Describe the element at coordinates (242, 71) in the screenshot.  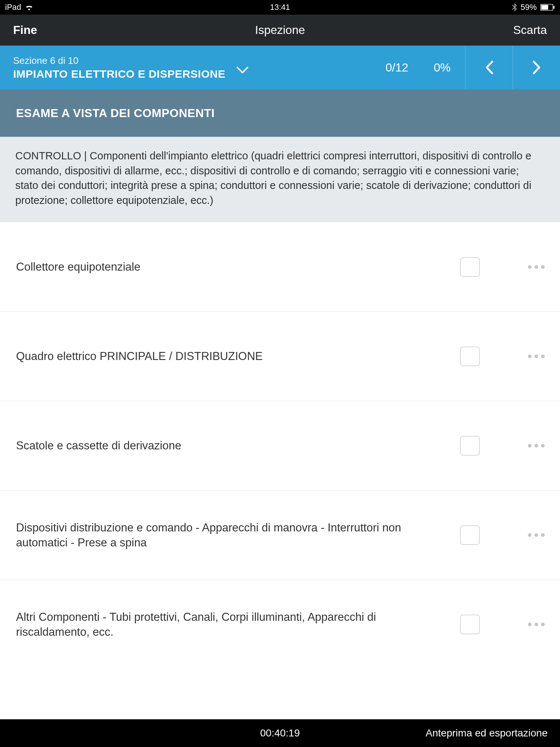
I see `chevron-down-icon` at that location.